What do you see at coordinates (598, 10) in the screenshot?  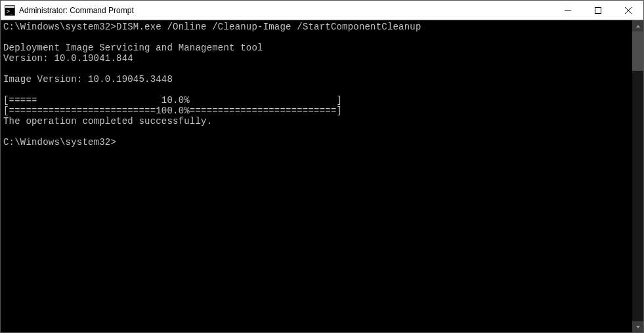 I see `maximize-button` at bounding box center [598, 10].